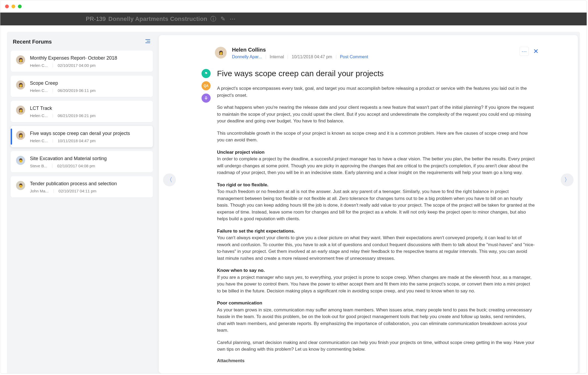  I want to click on forum-title: Site Excavation and Material sorting, so click(68, 159).